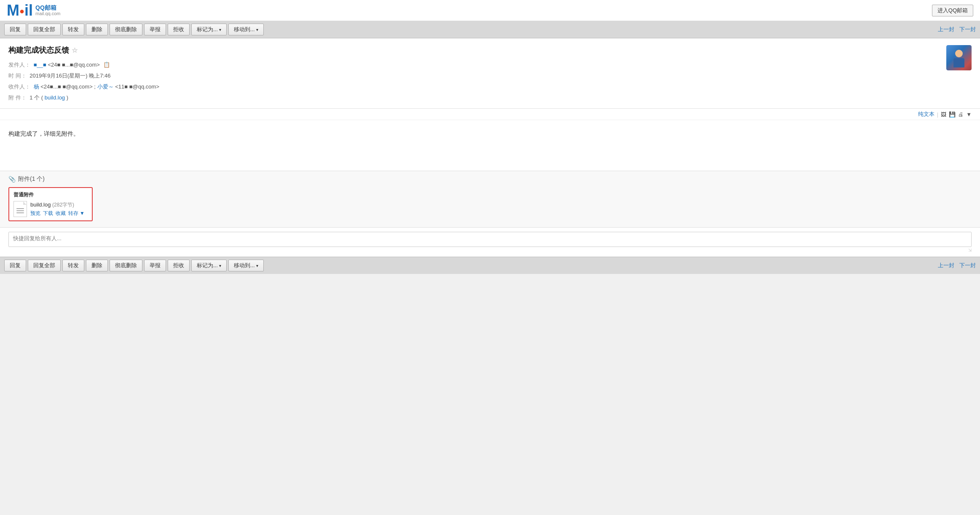  I want to click on bottom-prev-link: 上一封, so click(946, 266).